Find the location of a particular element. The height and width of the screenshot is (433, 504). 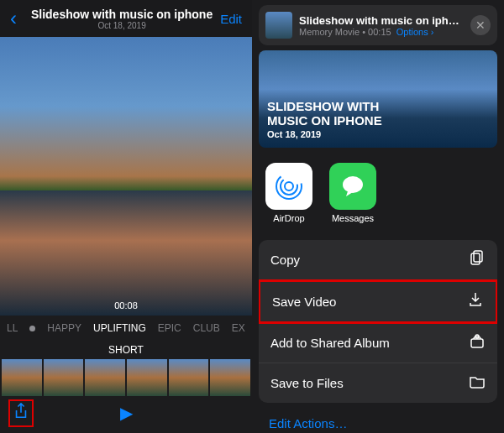

options-button: Options › is located at coordinates (415, 32).